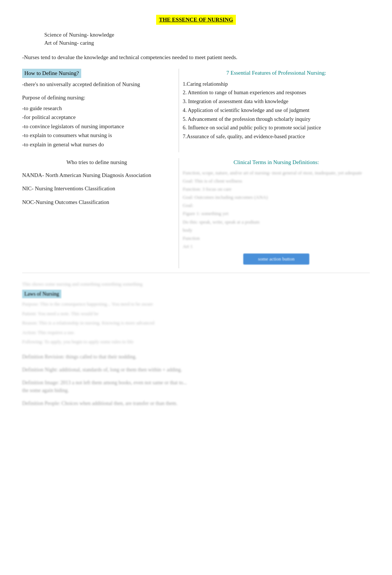 This screenshot has width=392, height=575. Describe the element at coordinates (196, 284) in the screenshot. I see `lower-note: This shows some nursing and something so…` at that location.